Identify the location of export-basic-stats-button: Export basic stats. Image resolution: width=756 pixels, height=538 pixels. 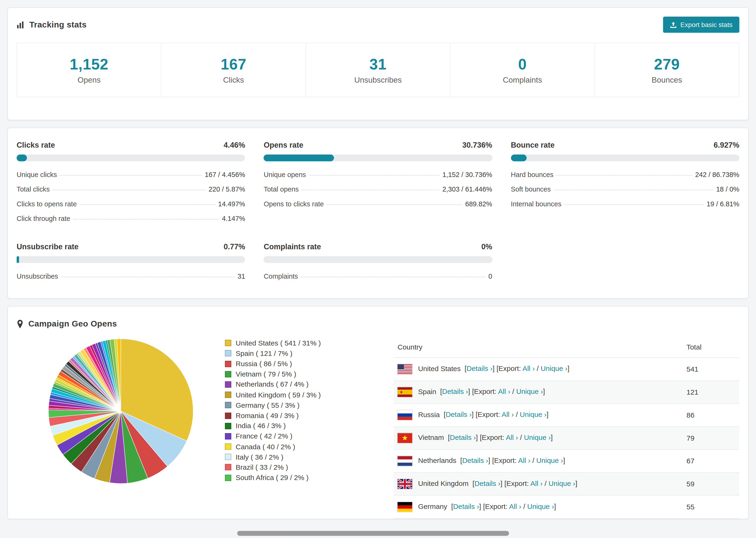
(701, 25).